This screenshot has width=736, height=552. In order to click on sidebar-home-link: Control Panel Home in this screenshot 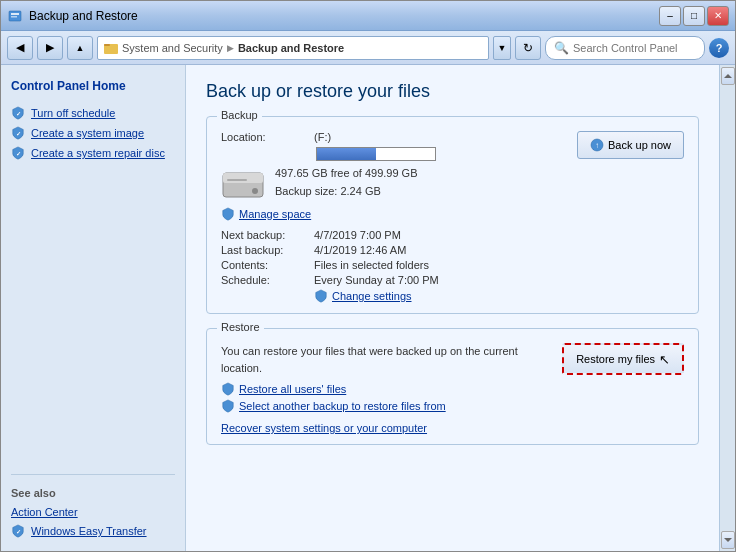, I will do `click(93, 86)`.